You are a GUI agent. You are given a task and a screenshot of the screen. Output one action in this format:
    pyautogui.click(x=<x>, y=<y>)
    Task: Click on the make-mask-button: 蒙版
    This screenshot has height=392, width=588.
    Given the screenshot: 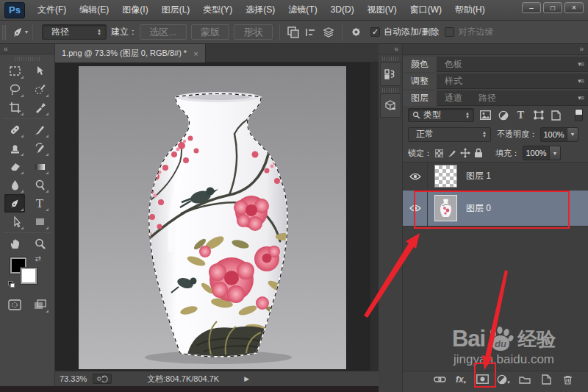 What is the action you would take?
    pyautogui.click(x=210, y=32)
    